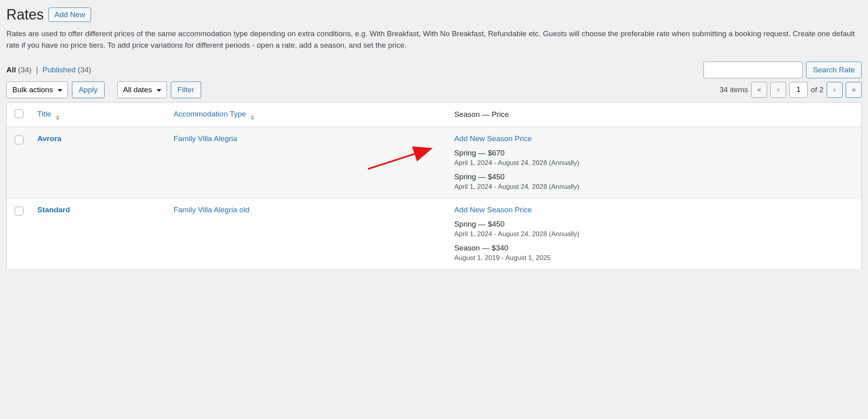 The height and width of the screenshot is (419, 868). What do you see at coordinates (655, 248) in the screenshot?
I see `season-label: Season — $340` at bounding box center [655, 248].